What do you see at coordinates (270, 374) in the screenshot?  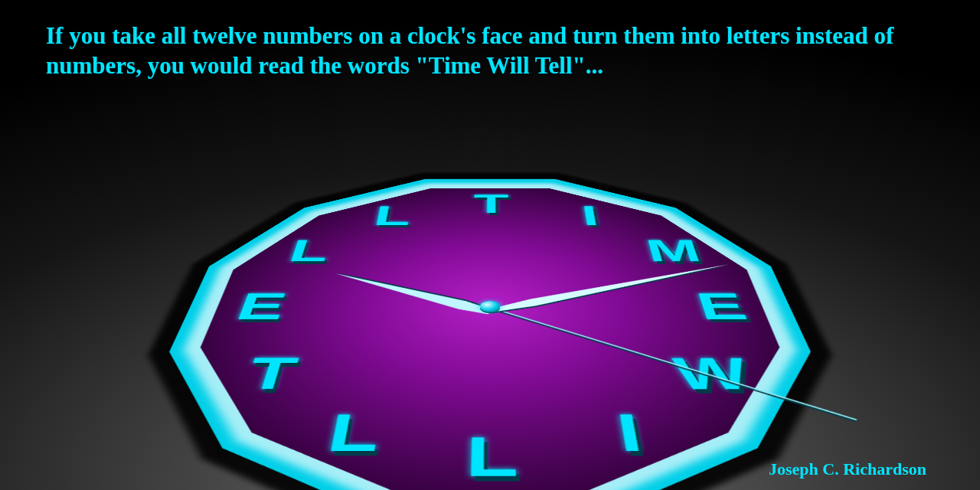 I see `clock-letter-pos-8: T` at bounding box center [270, 374].